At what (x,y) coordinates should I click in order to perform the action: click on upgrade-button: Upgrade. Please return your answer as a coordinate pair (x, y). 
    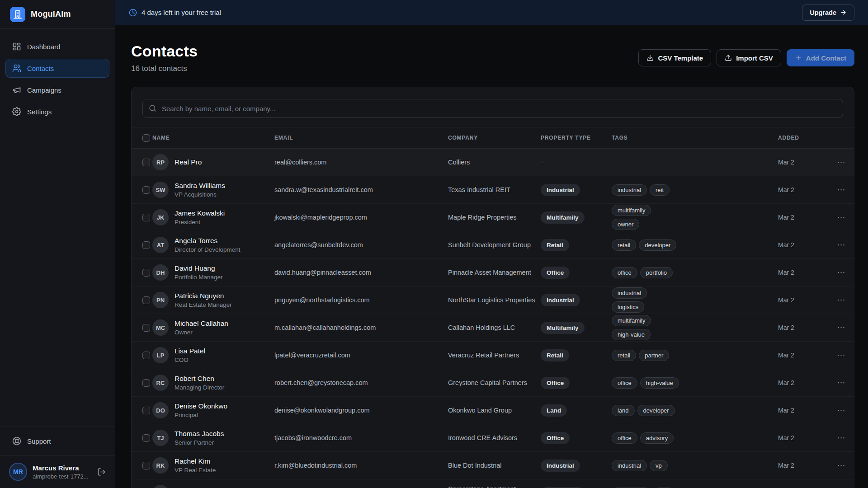
    Looking at the image, I should click on (828, 13).